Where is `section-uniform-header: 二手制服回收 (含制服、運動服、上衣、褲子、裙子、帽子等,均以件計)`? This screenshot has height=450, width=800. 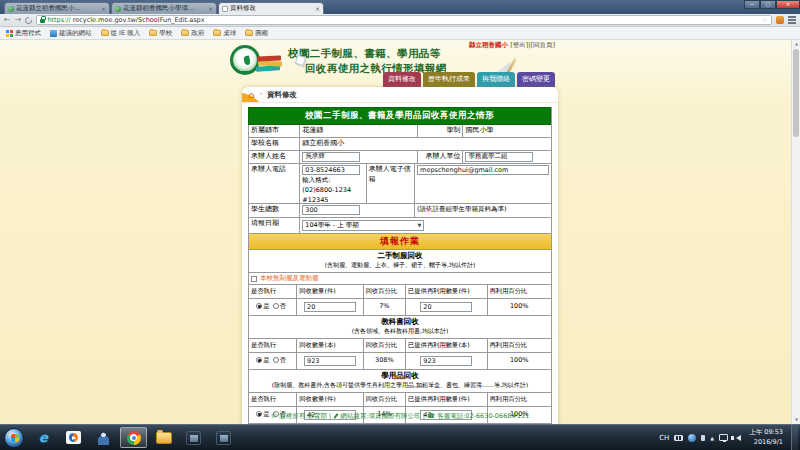 section-uniform-header: 二手制服回收 (含制服、運動服、上衣、褲子、裙子、帽子等,均以件計) is located at coordinates (400, 262).